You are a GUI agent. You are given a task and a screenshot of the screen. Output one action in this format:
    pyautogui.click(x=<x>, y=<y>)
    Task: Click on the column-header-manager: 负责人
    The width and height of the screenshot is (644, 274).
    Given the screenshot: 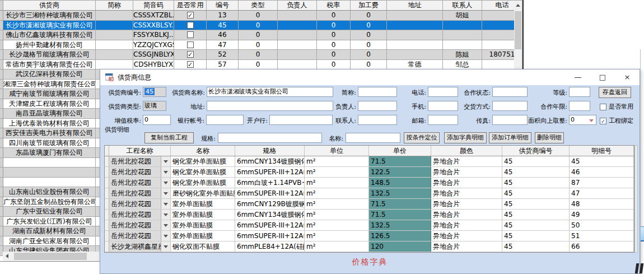 What is the action you would take?
    pyautogui.click(x=297, y=6)
    